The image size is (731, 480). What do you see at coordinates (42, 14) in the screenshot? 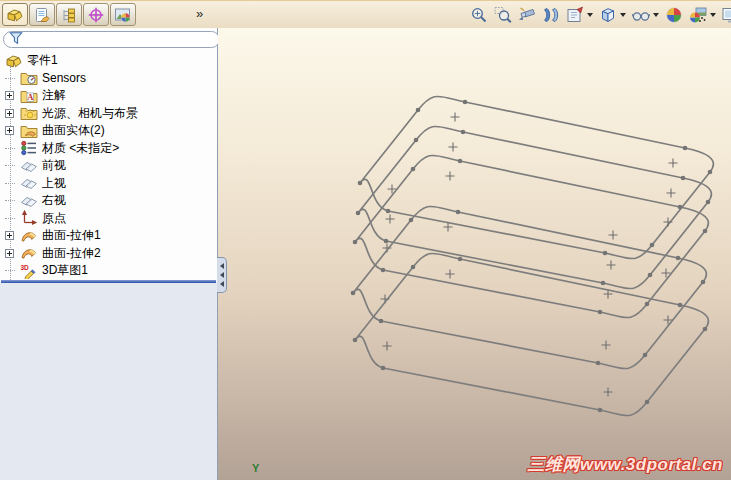
I see `propertymanager-tab` at bounding box center [42, 14].